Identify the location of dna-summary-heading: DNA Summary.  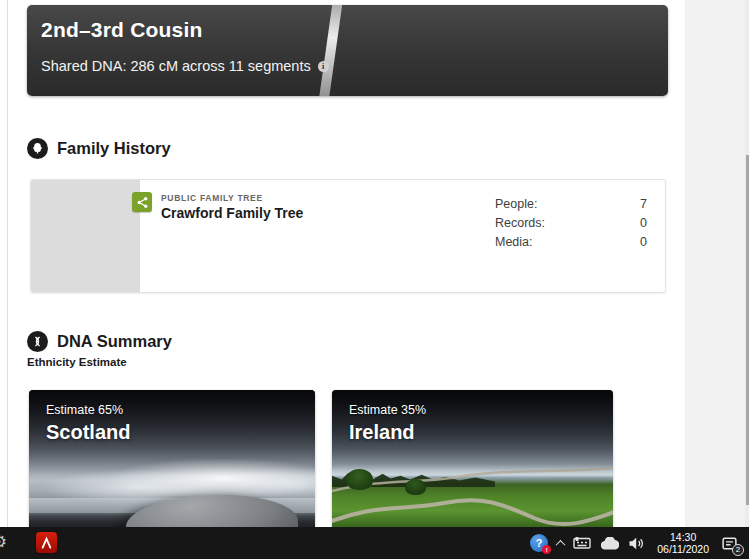
(114, 342).